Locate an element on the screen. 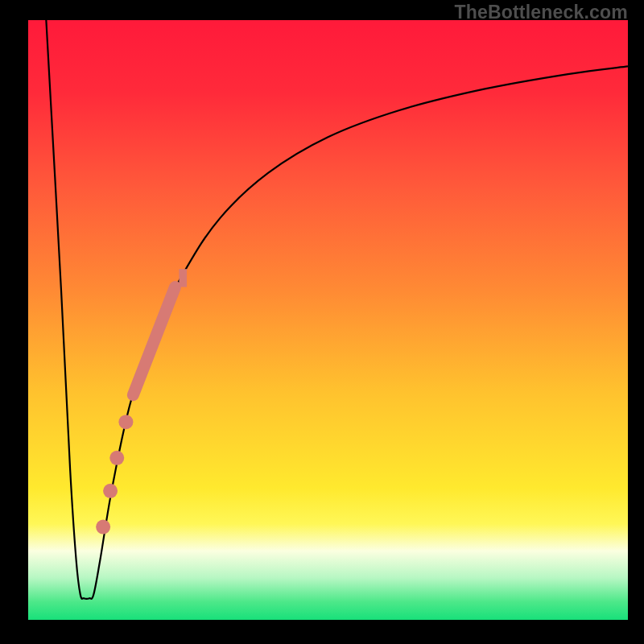  pink-tick-top is located at coordinates (183, 278).